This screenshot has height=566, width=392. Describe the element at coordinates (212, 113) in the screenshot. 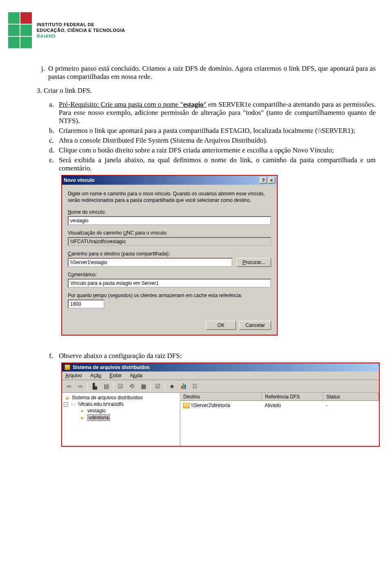

I see `subitem-a: a. Pré-Requisito: Crie uma pasta com o n…` at that location.